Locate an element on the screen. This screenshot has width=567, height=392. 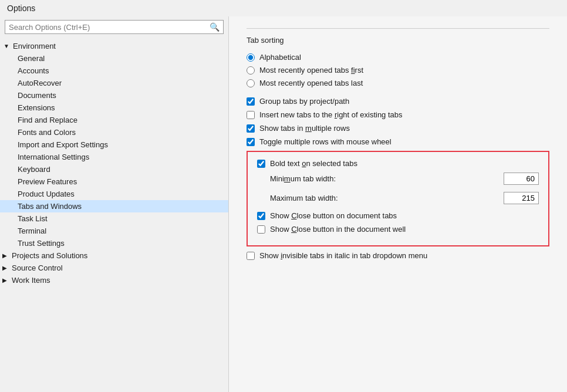
cb-bold-text-label: Bold text on selected tabs is located at coordinates (313, 163).